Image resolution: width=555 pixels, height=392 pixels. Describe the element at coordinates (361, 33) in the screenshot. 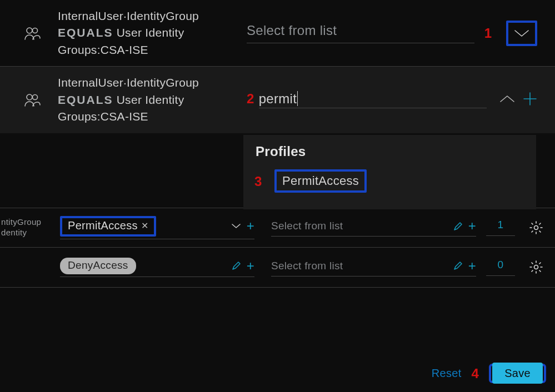

I see `profiles-select-placeholder: Select from list` at that location.